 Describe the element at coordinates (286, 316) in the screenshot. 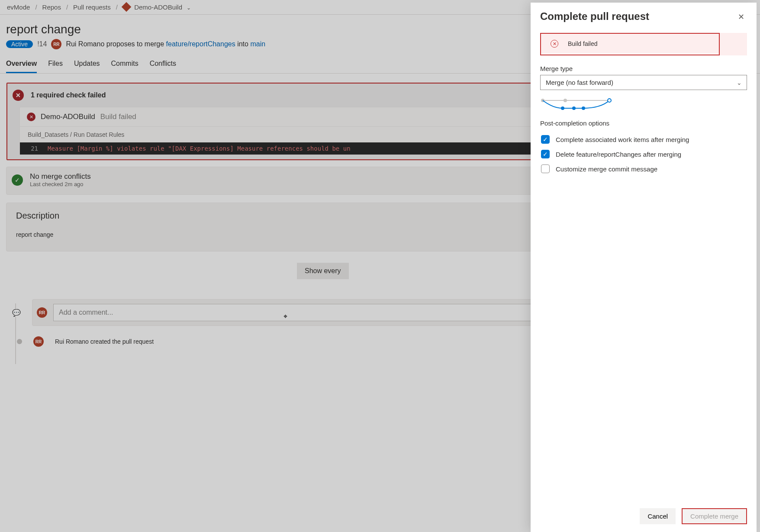

I see `cursor-icon: ⌖` at that location.